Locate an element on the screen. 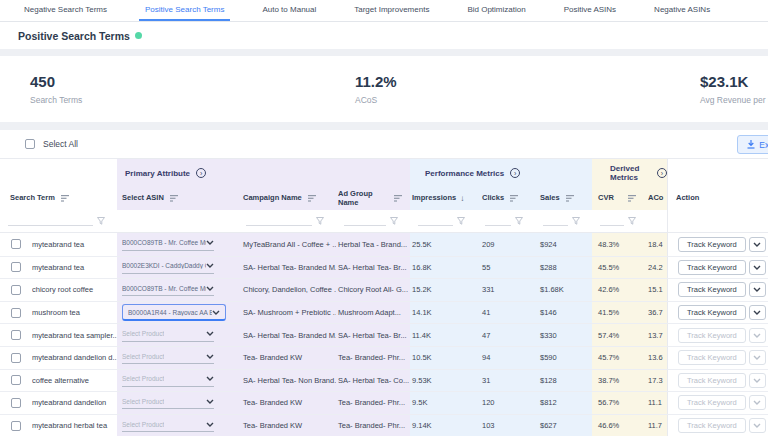  stat-value: 450 is located at coordinates (56, 82).